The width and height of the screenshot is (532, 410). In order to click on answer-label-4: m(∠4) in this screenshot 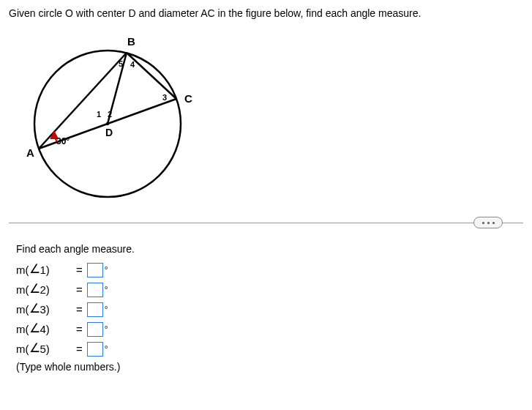, I will do `click(45, 329)`.